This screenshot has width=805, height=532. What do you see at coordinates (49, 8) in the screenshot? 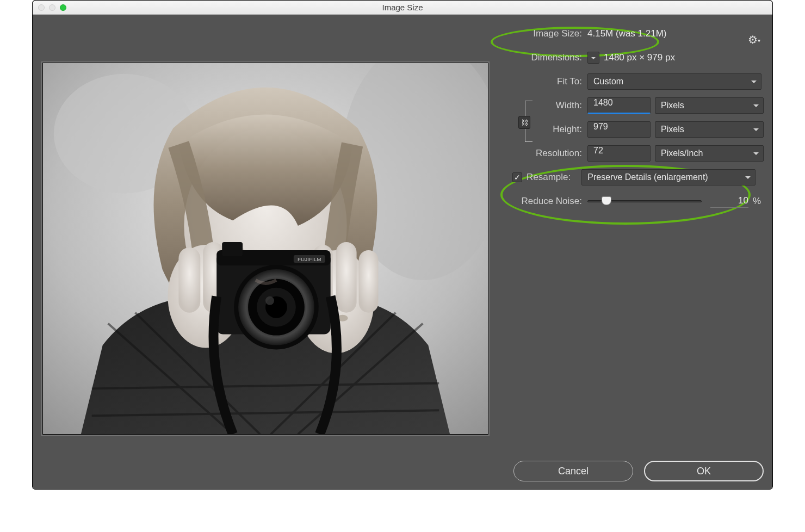
I see `window-controls` at bounding box center [49, 8].